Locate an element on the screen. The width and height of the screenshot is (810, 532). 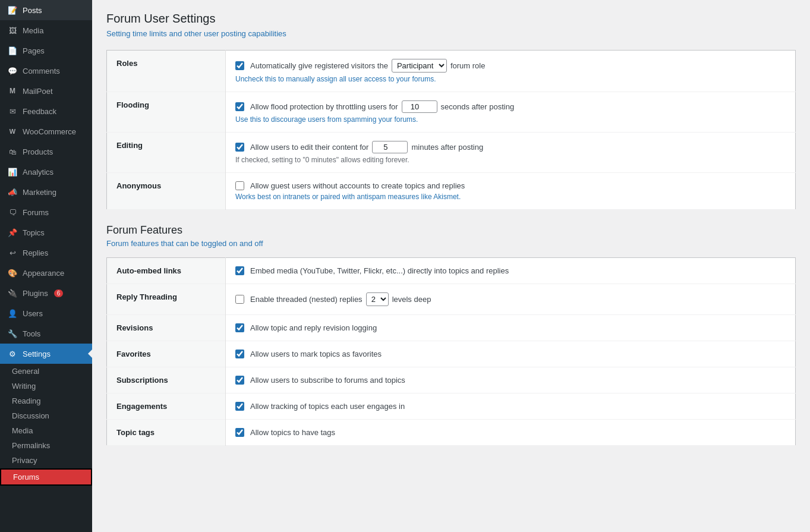
sidebar-item-media: 🖼 Media is located at coordinates (46, 30).